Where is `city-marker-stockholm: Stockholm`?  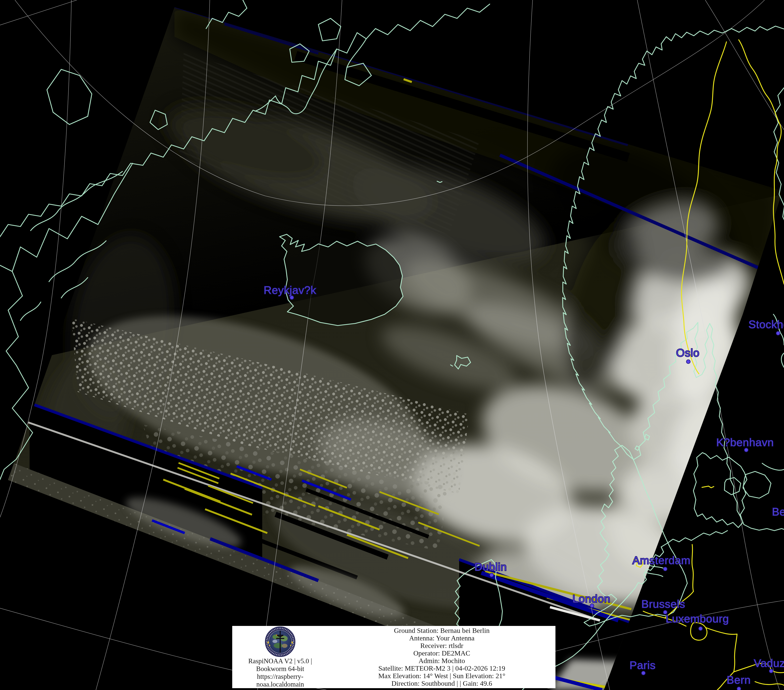
city-marker-stockholm: Stockholm is located at coordinates (766, 327).